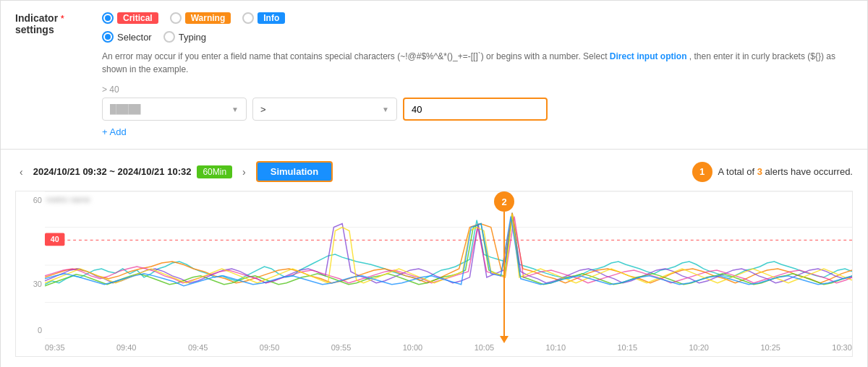  I want to click on x-label-0955: 09:55, so click(341, 347).